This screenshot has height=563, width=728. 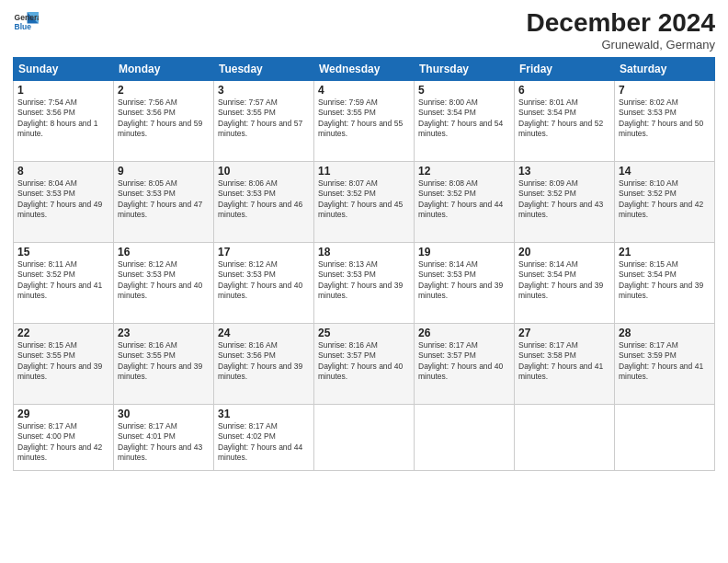 What do you see at coordinates (63, 171) in the screenshot?
I see `day-number: 8` at bounding box center [63, 171].